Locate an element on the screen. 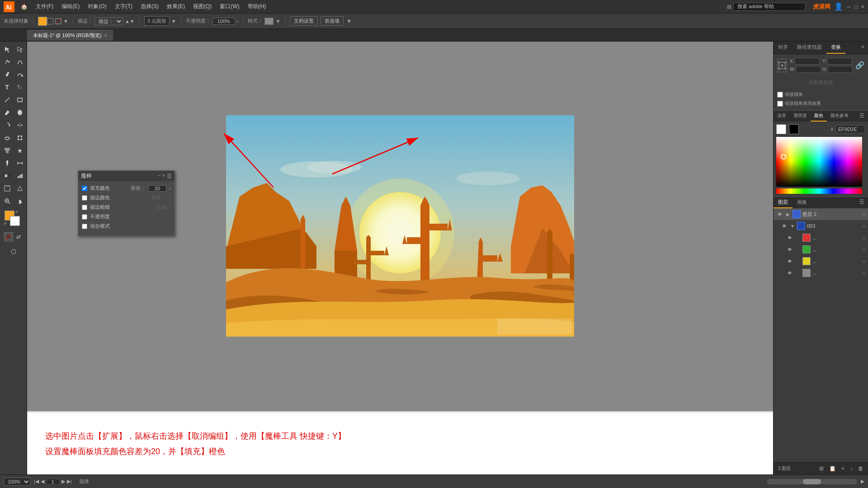 This screenshot has width=868, height=488. color-panel-menu: ☰ is located at coordinates (862, 116).